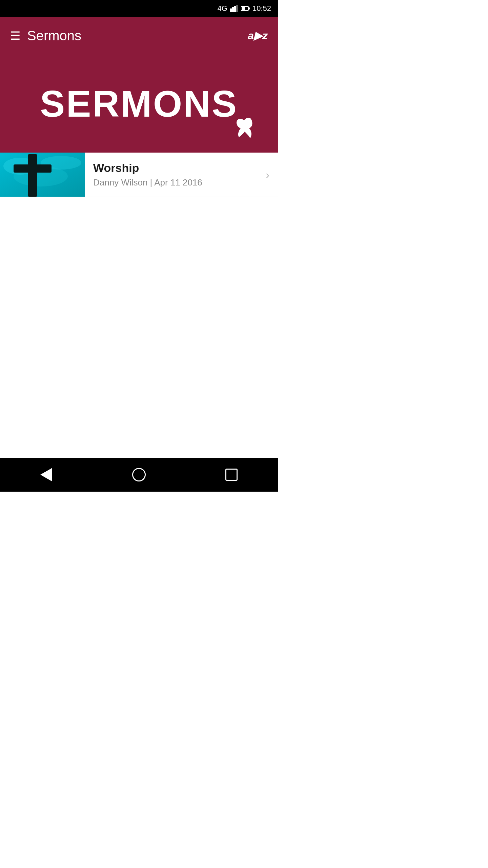 The image size is (488, 868). Describe the element at coordinates (139, 104) in the screenshot. I see `banner-title: SERMONS` at that location.